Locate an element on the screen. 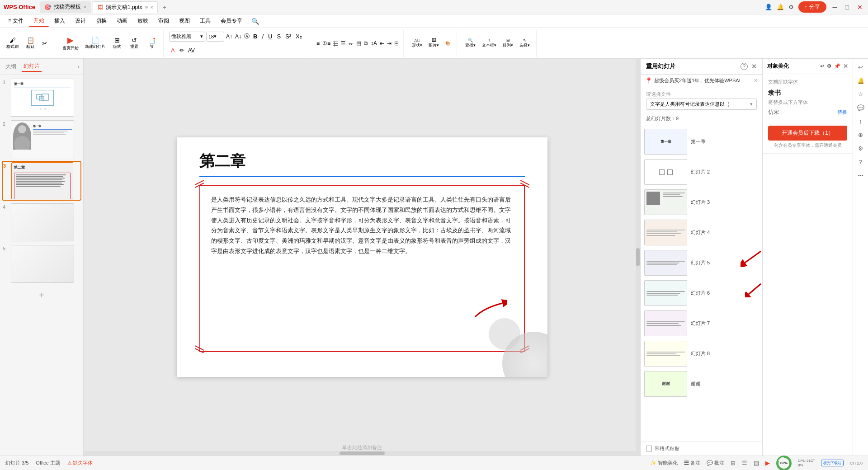 The height and width of the screenshot is (470, 868). char-spacing-btn: AV is located at coordinates (192, 51).